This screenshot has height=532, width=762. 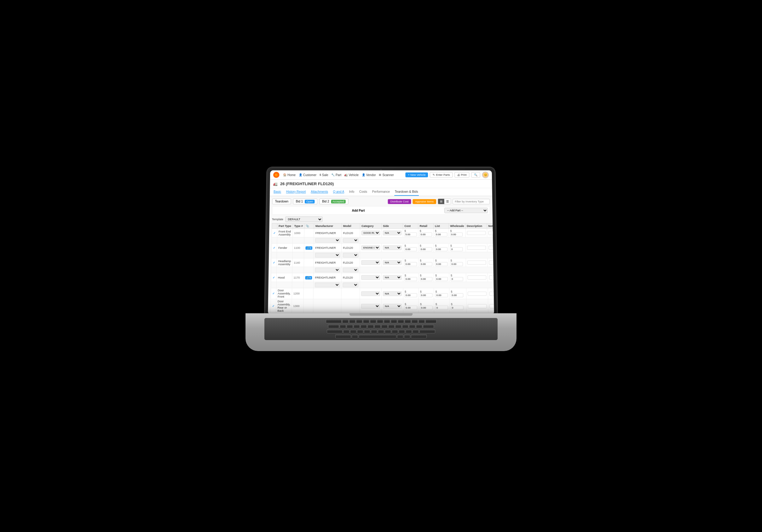 What do you see at coordinates (277, 192) in the screenshot?
I see `tab-basic: Basic` at bounding box center [277, 192].